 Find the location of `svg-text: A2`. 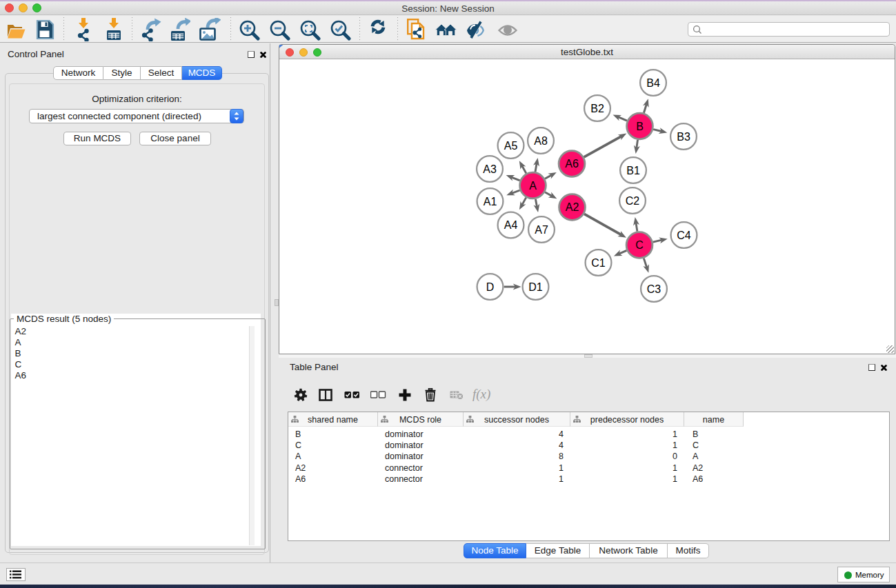

svg-text: A2 is located at coordinates (573, 207).